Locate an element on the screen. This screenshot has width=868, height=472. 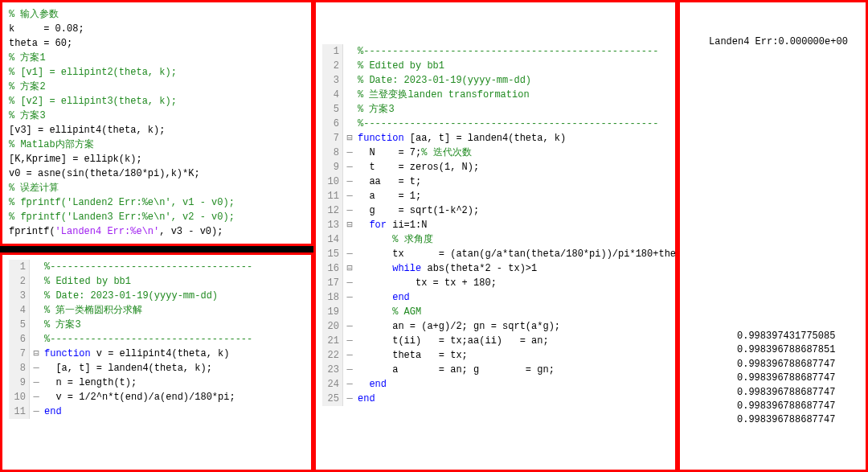
code-line: 9— t = zeros(1, N); is located at coordinates (495, 167).